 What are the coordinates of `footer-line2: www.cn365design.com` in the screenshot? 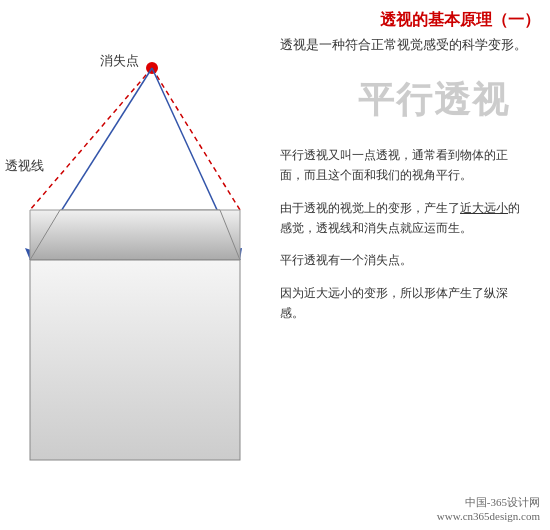 It's located at (488, 516).